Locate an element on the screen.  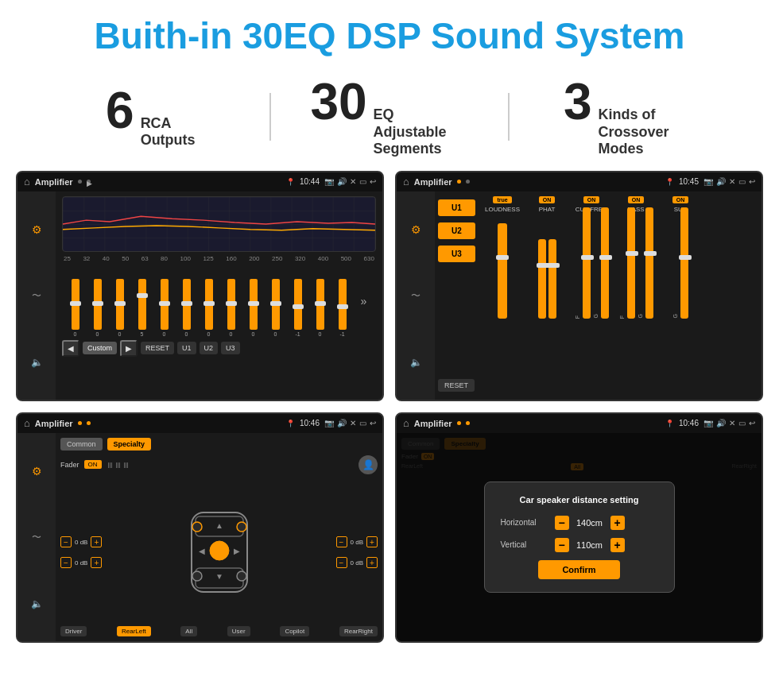
rearright-button: RearRight is located at coordinates (358, 631).